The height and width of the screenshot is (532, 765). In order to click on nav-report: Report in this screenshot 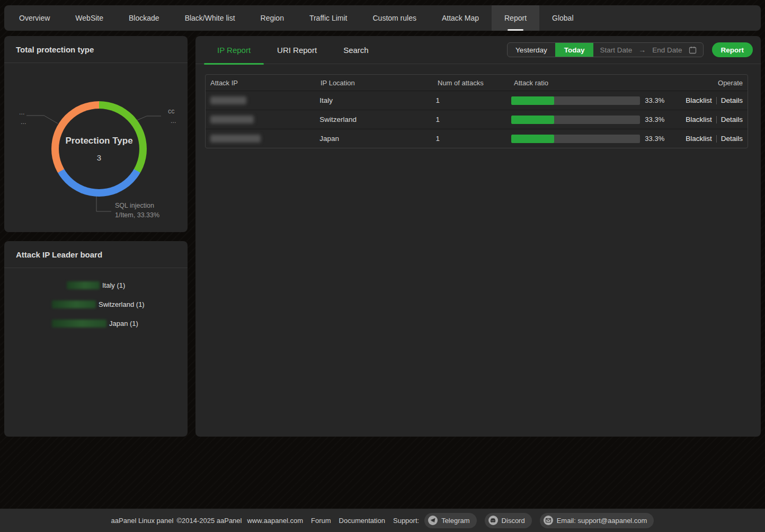, I will do `click(515, 18)`.